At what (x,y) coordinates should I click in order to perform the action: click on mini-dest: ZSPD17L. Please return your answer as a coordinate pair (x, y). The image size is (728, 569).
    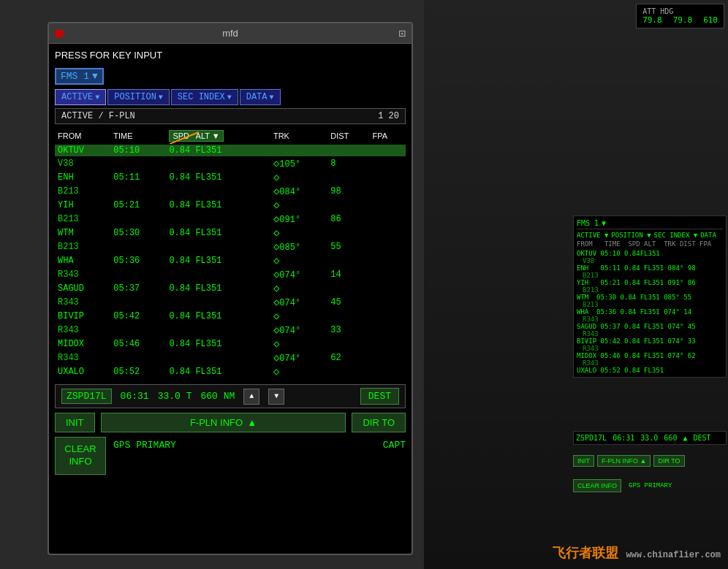
    Looking at the image, I should click on (591, 438).